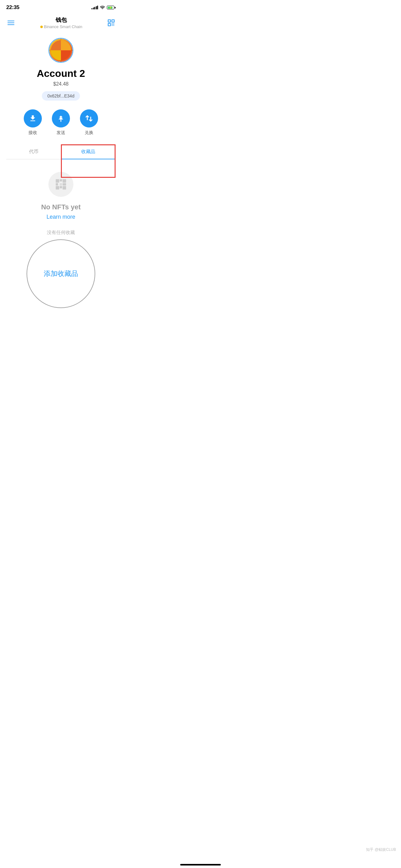  What do you see at coordinates (89, 123) in the screenshot?
I see `swap-group: 兑换` at bounding box center [89, 123].